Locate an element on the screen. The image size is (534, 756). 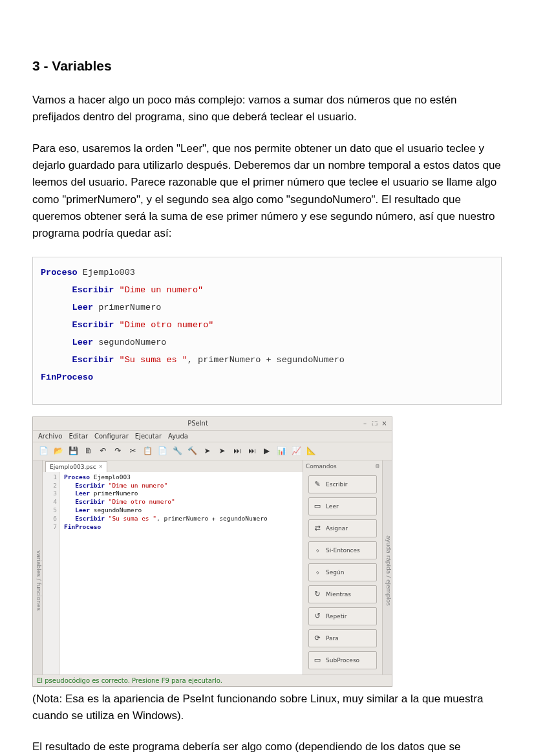
window-maximize-icon: ⬚ is located at coordinates (375, 423).